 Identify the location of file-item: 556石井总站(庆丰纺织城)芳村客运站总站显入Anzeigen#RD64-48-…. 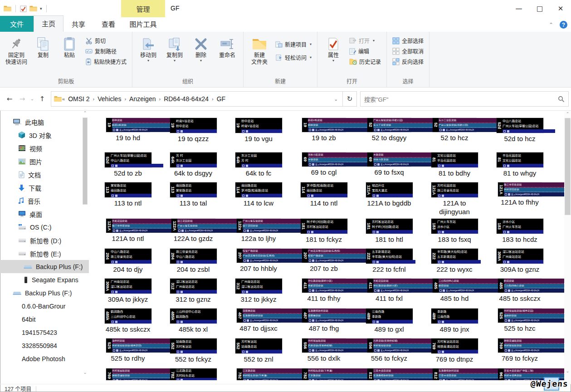
(389, 353).